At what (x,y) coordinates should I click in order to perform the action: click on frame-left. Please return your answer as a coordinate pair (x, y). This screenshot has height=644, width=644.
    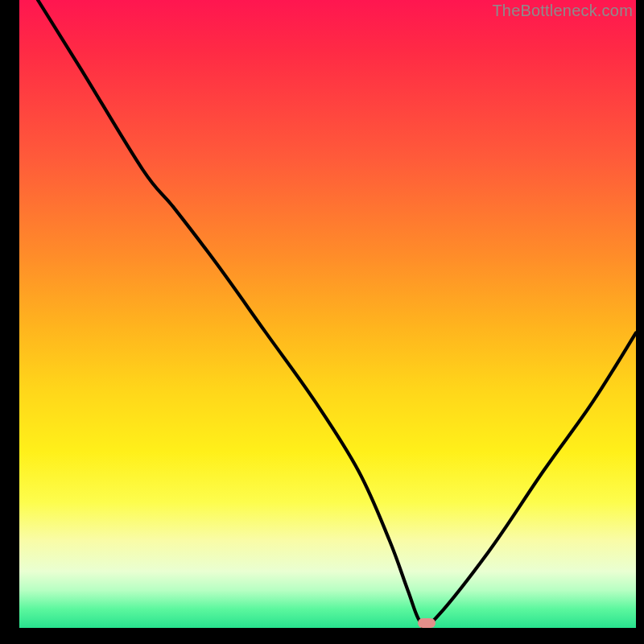
    Looking at the image, I should click on (10, 322).